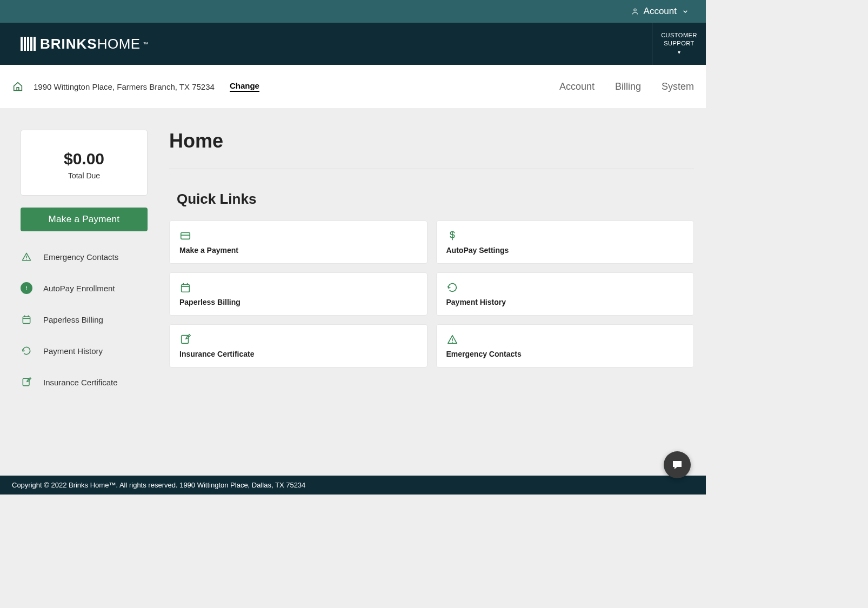 This screenshot has height=608, width=868. Describe the element at coordinates (679, 36) in the screenshot. I see `support-label-1: CUSTOMER` at that location.